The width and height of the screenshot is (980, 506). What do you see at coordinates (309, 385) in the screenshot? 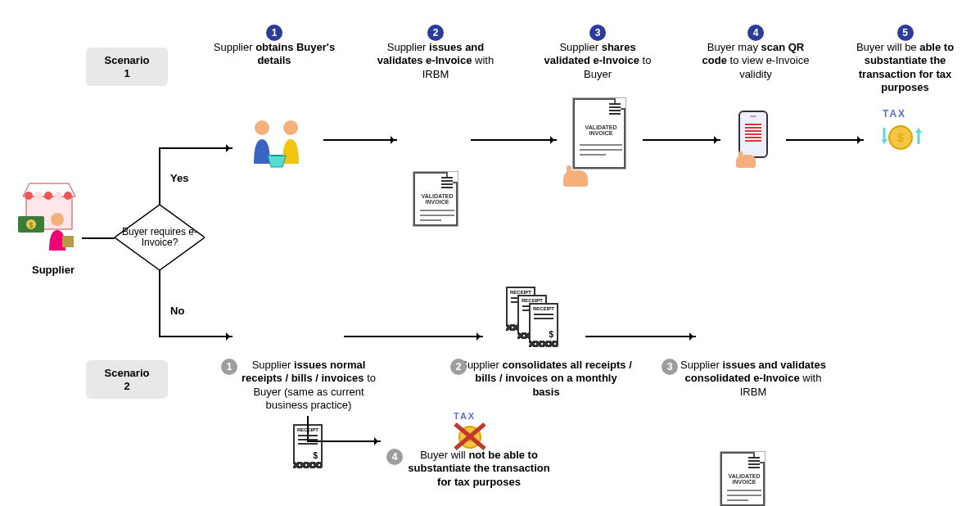
I see `s2-step1: 1 Supplier issues normal receipts / bill…` at bounding box center [309, 385].